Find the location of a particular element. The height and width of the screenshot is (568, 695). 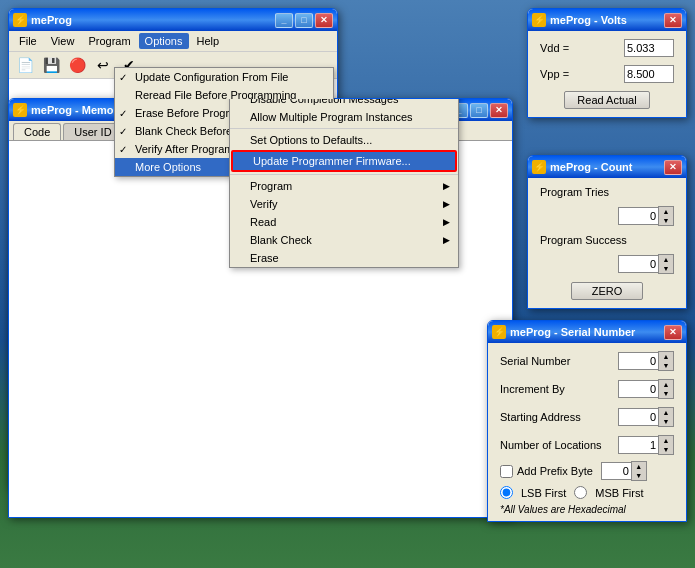

memo-title-label: meProg - Memo is located at coordinates (72, 110).